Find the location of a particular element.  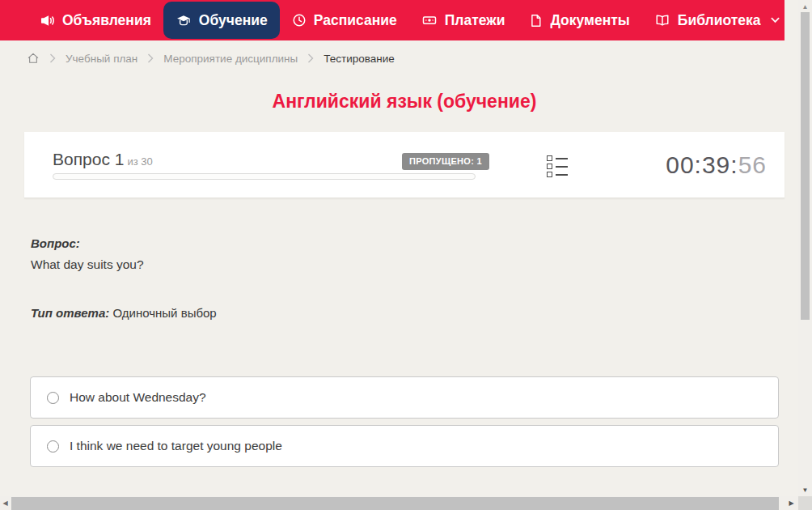

scrollbar-corner is located at coordinates (806, 504).